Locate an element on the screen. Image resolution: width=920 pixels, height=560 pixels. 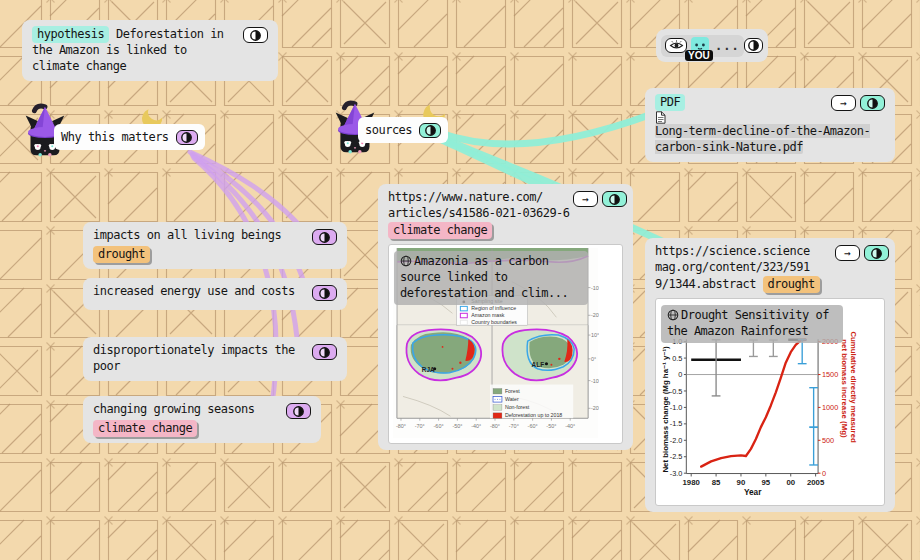
web-source-card-science: → https://science.science​mag.org/conten… is located at coordinates (770, 375).